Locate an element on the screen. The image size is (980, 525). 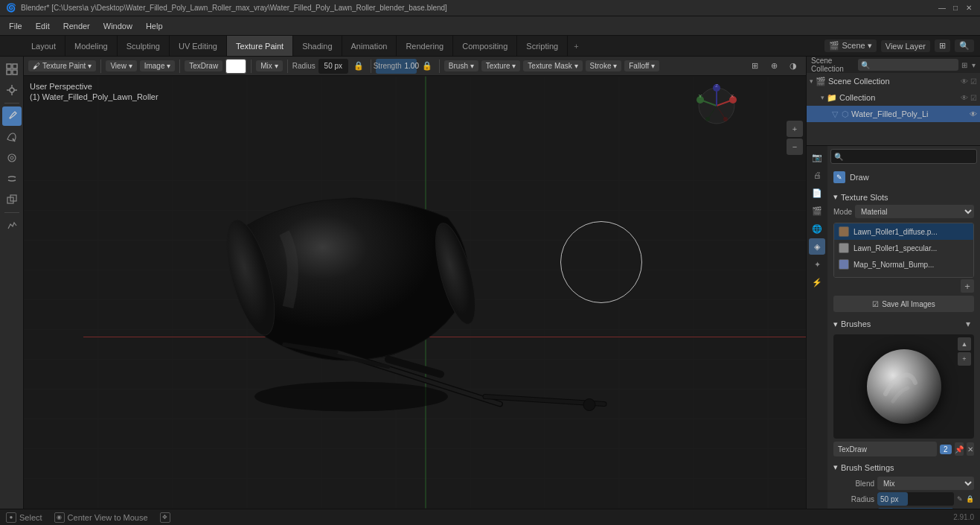
view-menu: View ▾ is located at coordinates (121, 66).